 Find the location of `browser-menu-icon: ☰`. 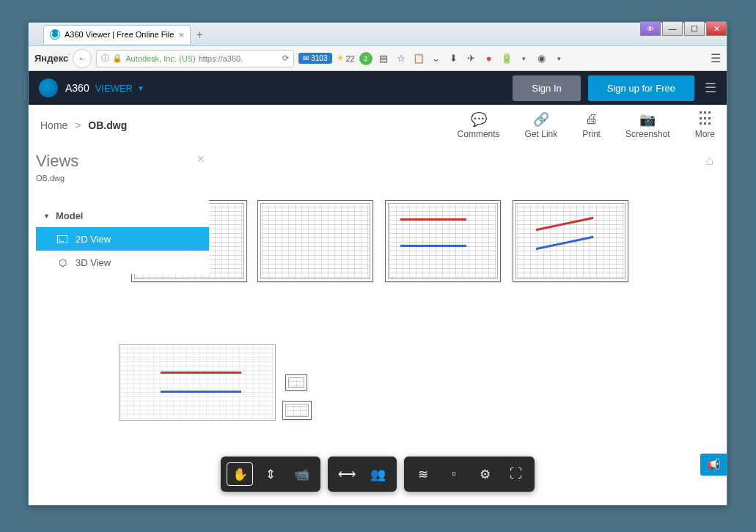

browser-menu-icon: ☰ is located at coordinates (716, 59).